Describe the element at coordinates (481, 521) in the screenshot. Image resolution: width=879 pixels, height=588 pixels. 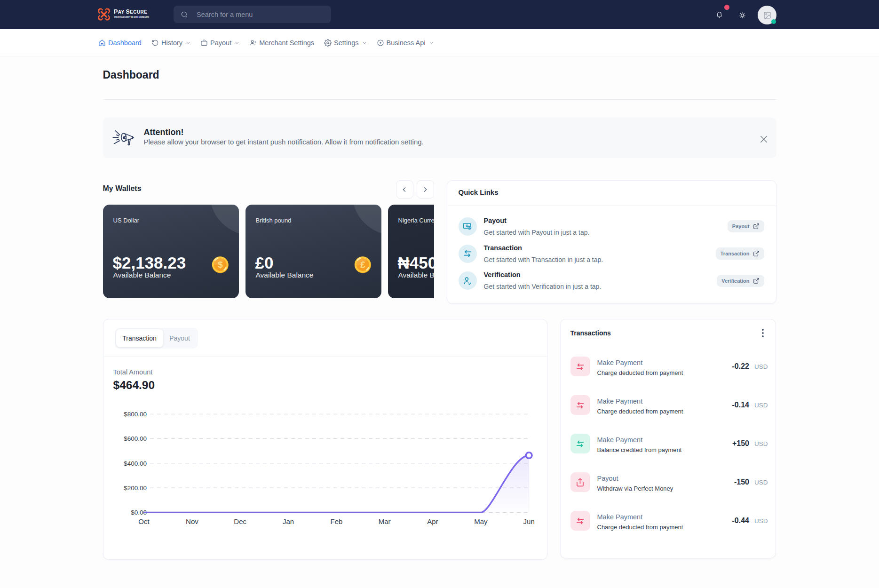
I see `svg-text: May` at that location.